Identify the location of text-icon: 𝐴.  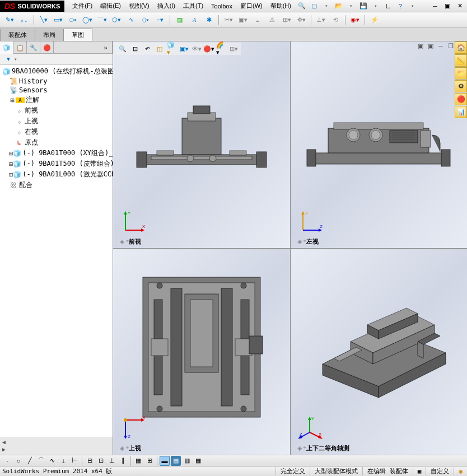
(194, 20).